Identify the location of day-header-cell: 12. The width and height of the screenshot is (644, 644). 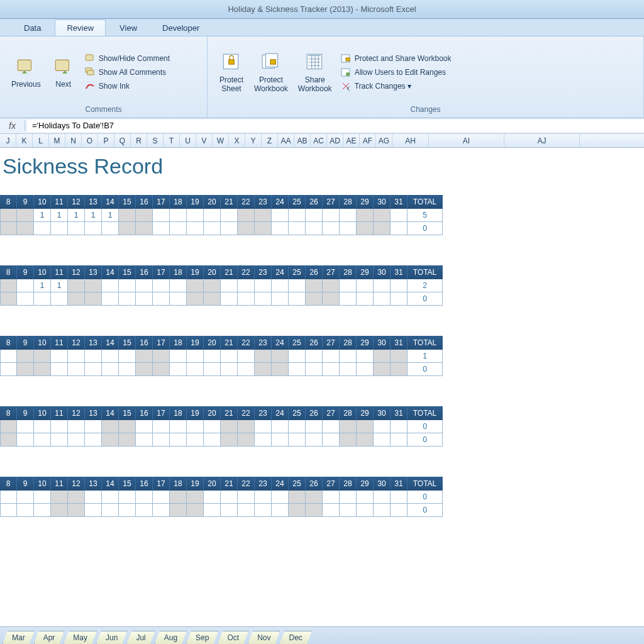
(77, 343).